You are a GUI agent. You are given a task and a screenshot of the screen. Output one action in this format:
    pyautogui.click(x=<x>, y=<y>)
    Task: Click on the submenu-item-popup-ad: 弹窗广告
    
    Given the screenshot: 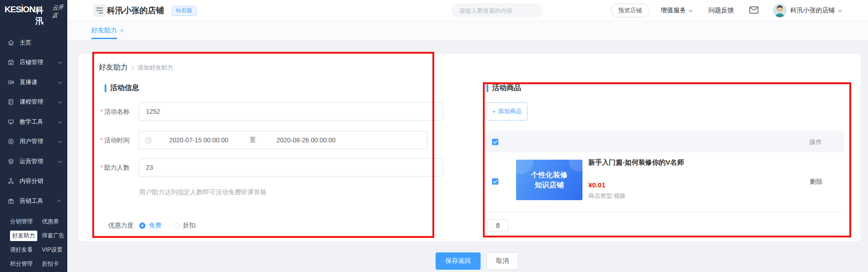 What is the action you would take?
    pyautogui.click(x=53, y=236)
    